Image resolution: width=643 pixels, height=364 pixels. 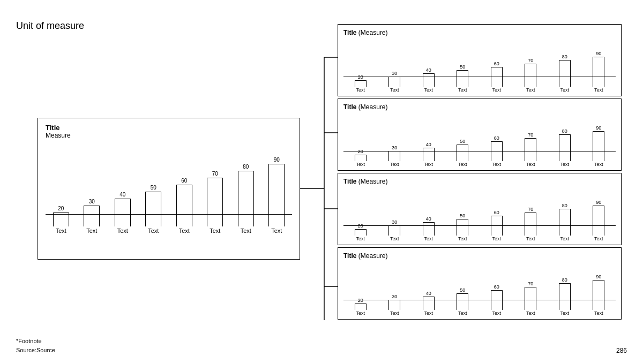 I want to click on main-chart-subtitle: Measure, so click(x=169, y=135).